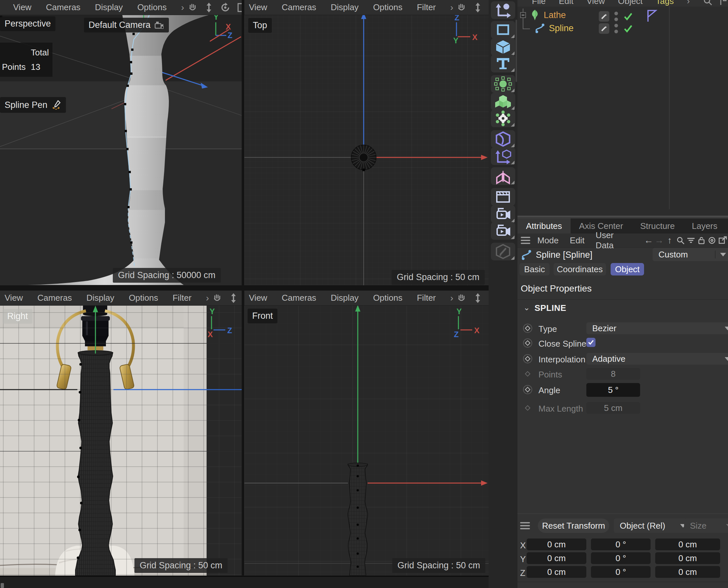 The width and height of the screenshot is (728, 588). Describe the element at coordinates (503, 102) in the screenshot. I see `volume-builder-tool` at that location.